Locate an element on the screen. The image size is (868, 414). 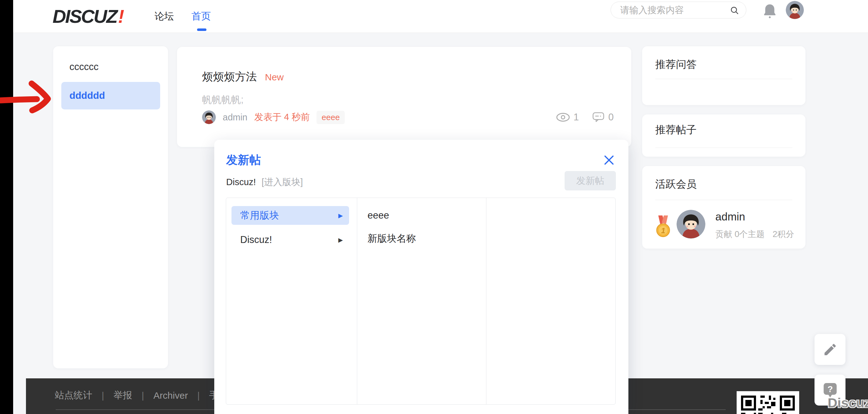
logo-text: DISCUZ is located at coordinates (85, 17).